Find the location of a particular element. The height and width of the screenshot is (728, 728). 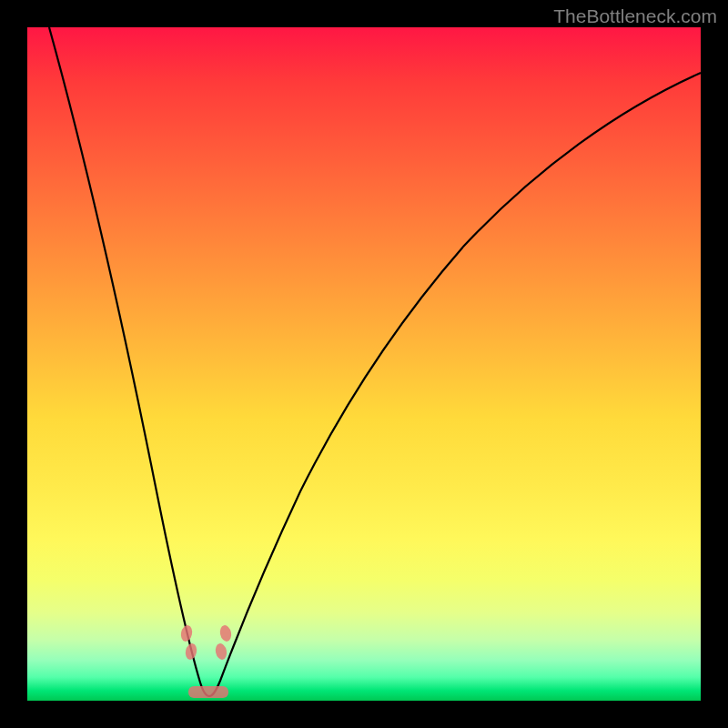

marker-bottom-bar is located at coordinates (208, 692).